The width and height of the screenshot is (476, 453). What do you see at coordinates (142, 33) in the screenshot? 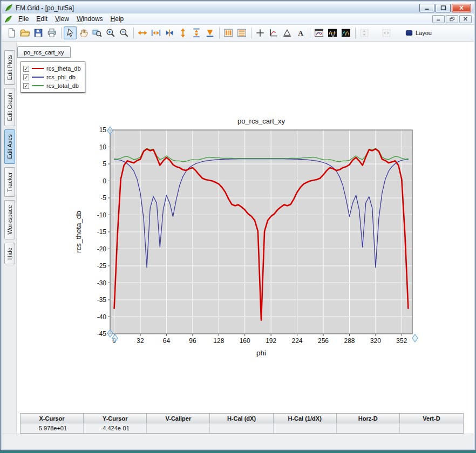
I see `fit-x-button` at bounding box center [142, 33].